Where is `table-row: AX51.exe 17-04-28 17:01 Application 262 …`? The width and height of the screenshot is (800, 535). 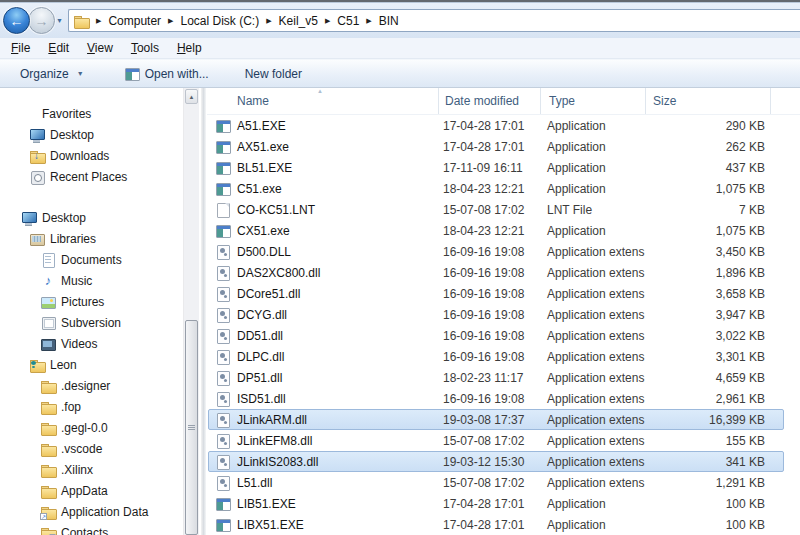
table-row: AX51.exe 17-04-28 17:01 Application 262 … is located at coordinates (496, 146).